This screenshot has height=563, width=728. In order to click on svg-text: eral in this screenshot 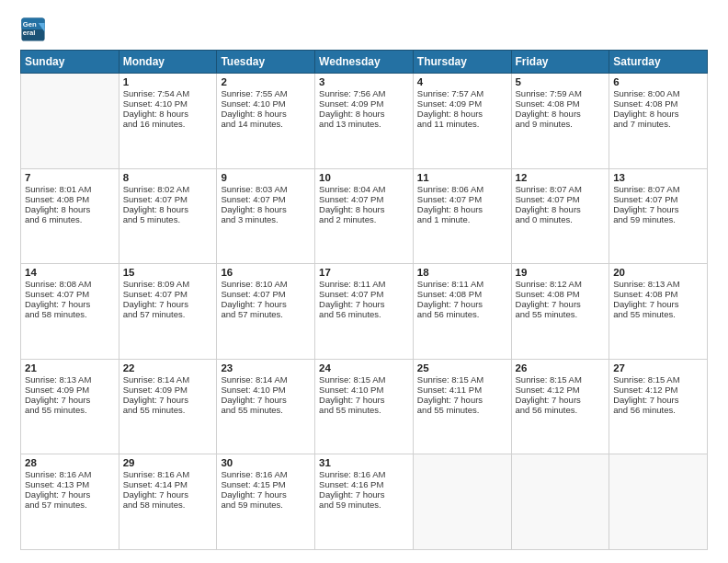, I will do `click(29, 33)`.